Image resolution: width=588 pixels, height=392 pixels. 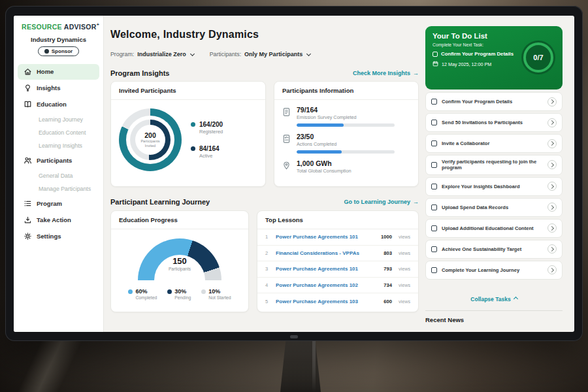 What do you see at coordinates (209, 149) in the screenshot?
I see `legend-value: 84/164` at bounding box center [209, 149].